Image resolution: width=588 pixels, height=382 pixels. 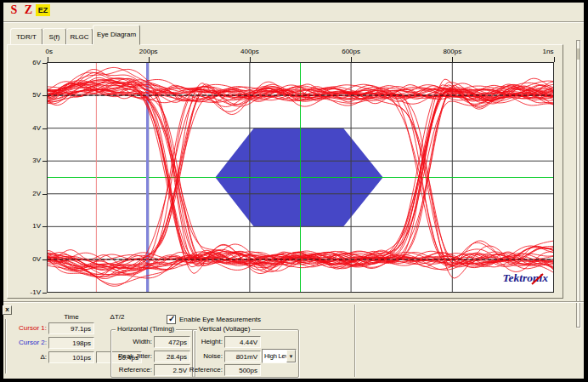 I want to click on horizontal-reference-label: Reference:, so click(x=136, y=370).